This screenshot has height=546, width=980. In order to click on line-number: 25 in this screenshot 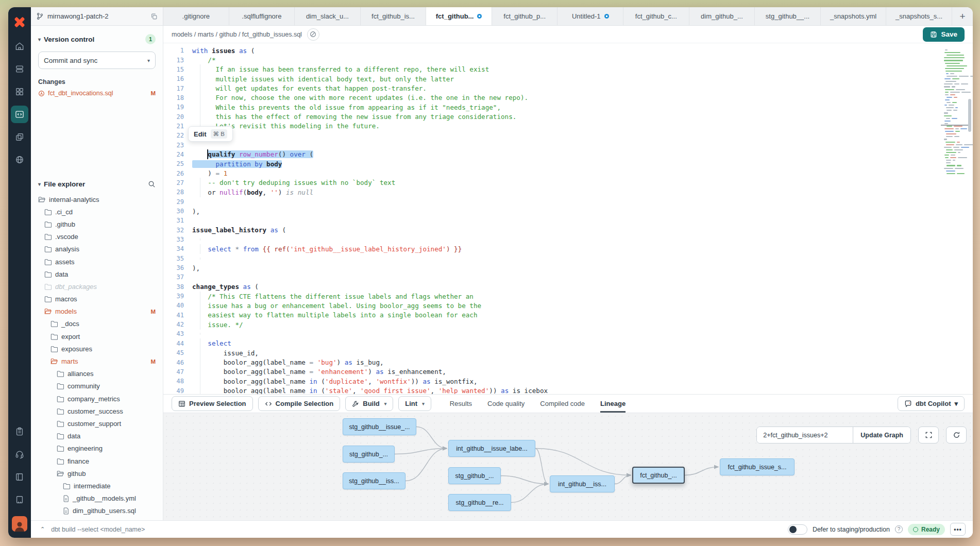, I will do `click(178, 164)`.